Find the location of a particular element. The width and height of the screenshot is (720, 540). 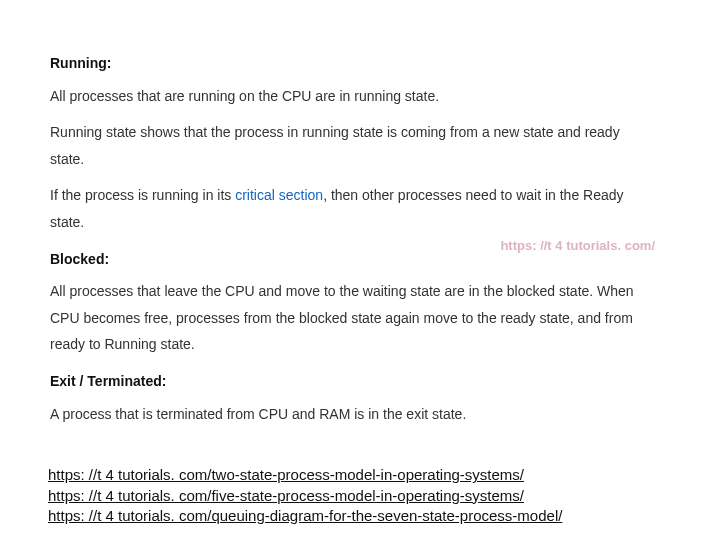

footer-link-queuing-diagram: https: //t 4 tutorials. com/queuing-diag… is located at coordinates (305, 516).